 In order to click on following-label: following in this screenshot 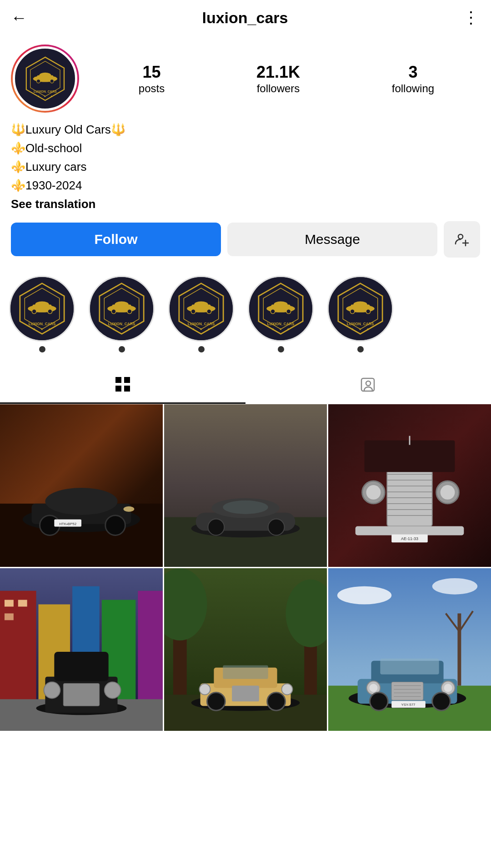, I will do `click(413, 89)`.